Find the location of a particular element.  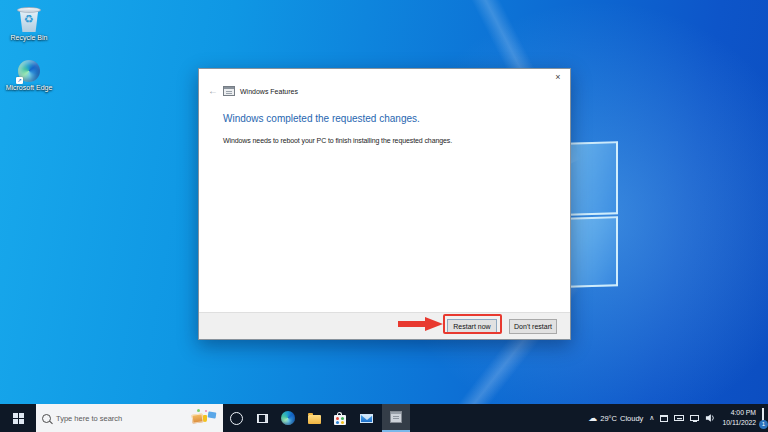

weather-condition: Cloudy is located at coordinates (632, 418).